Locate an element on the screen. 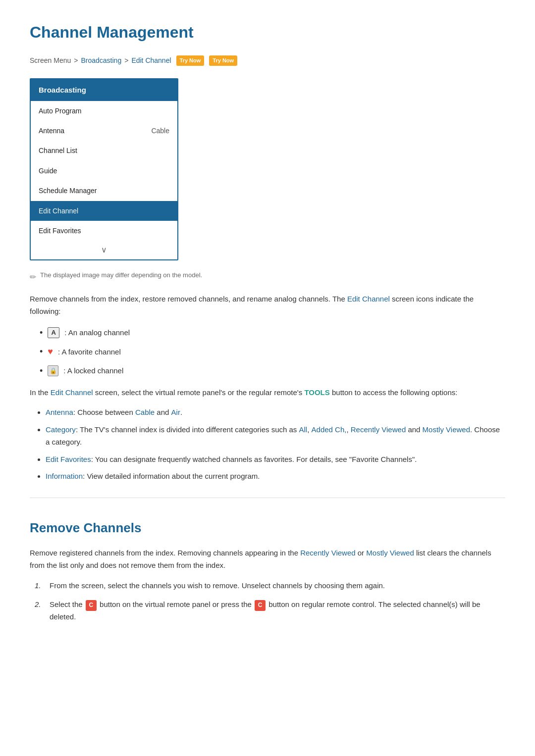 This screenshot has height=756, width=535. pencil-icon: ✏ is located at coordinates (33, 277).